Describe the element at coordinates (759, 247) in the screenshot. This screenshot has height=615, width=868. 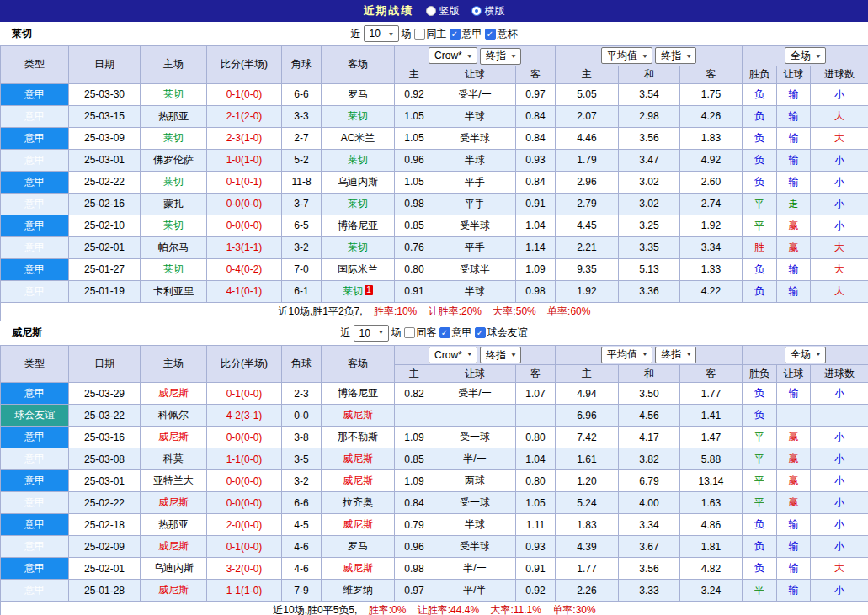
I see `result-cell: 胜` at that location.